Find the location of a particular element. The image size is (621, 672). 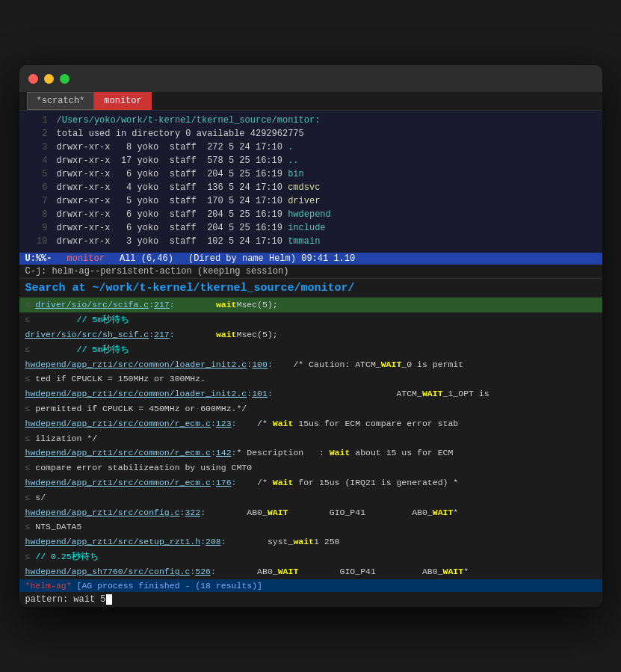

result-line: ≤ driver/sio/src/scifa.c:217: waitMsec(5… is located at coordinates (311, 305).